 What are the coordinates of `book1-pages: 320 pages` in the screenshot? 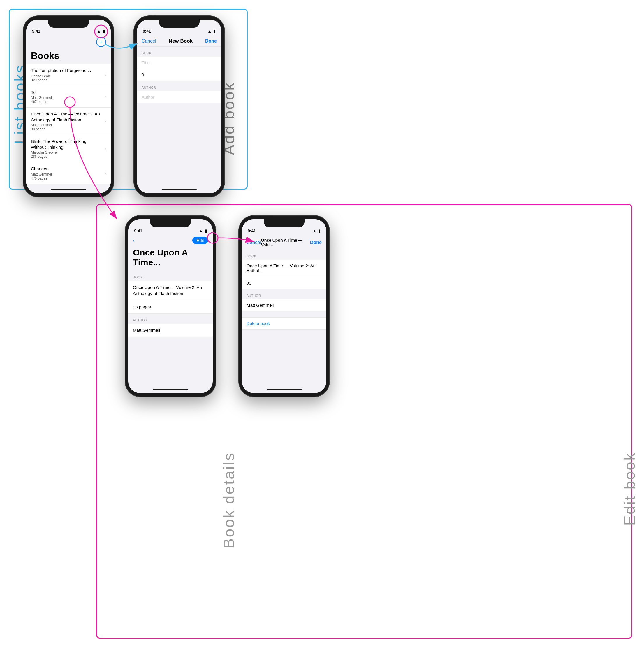 It's located at (66, 80).